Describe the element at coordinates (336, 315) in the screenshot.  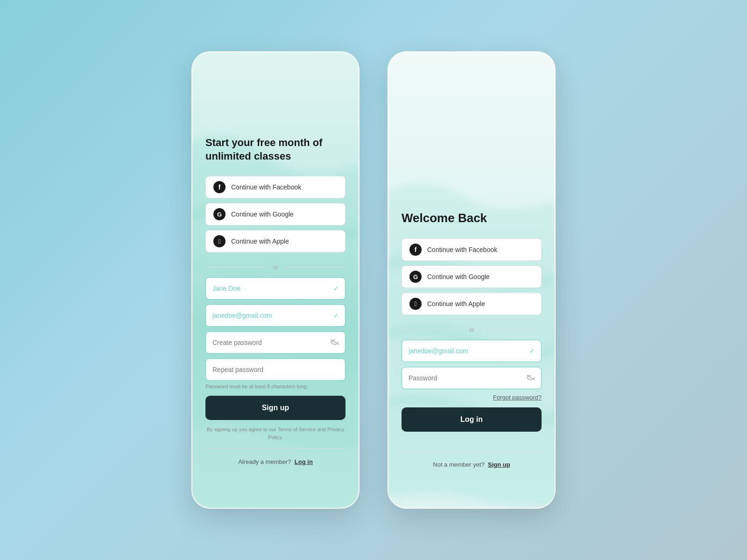
I see `email-check-icon: ✓` at that location.